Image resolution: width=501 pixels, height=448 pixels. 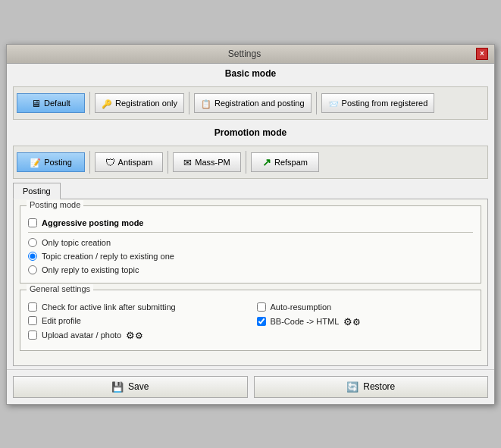 What do you see at coordinates (250, 74) in the screenshot?
I see `basic-mode-header: Basic mode` at bounding box center [250, 74].